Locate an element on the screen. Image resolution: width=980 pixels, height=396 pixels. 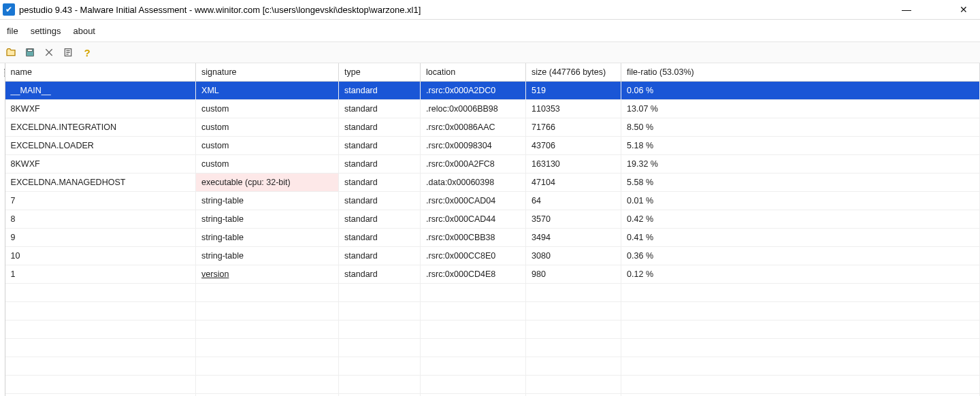
window-title: pestudio 9.43 - Malware Initial Assessme… is located at coordinates (458, 10).